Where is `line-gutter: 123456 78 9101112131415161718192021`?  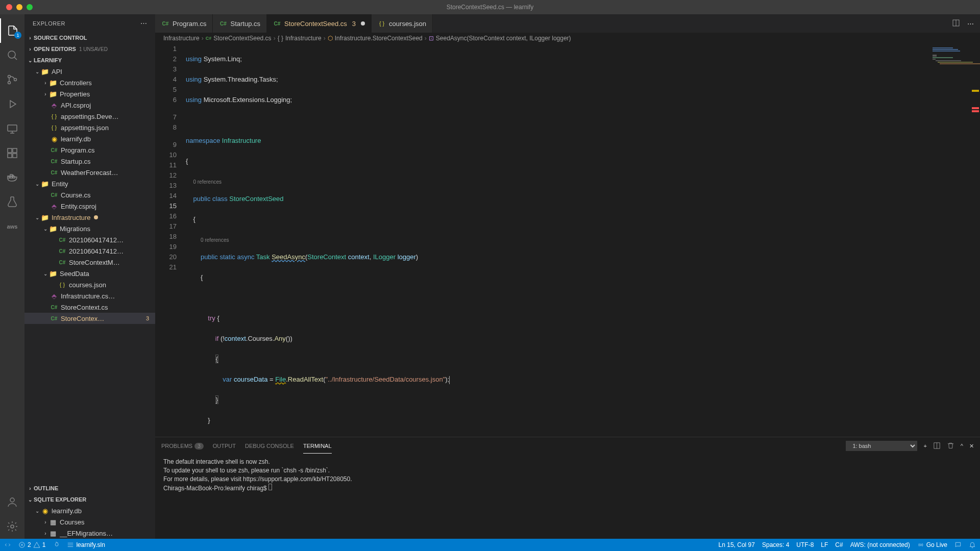
line-gutter: 123456 78 9101112131415161718192021 is located at coordinates (170, 240).